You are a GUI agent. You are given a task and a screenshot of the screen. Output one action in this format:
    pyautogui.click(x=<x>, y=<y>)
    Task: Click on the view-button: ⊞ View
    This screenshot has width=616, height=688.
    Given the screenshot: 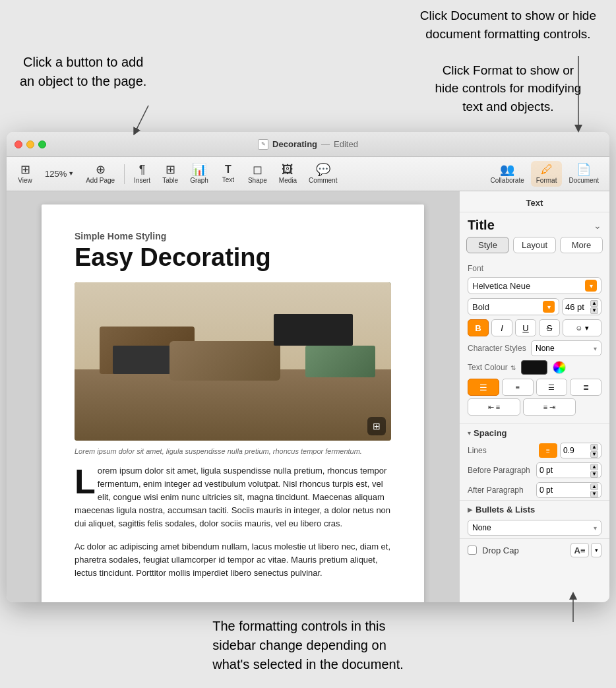 What is the action you would take?
    pyautogui.click(x=25, y=174)
    